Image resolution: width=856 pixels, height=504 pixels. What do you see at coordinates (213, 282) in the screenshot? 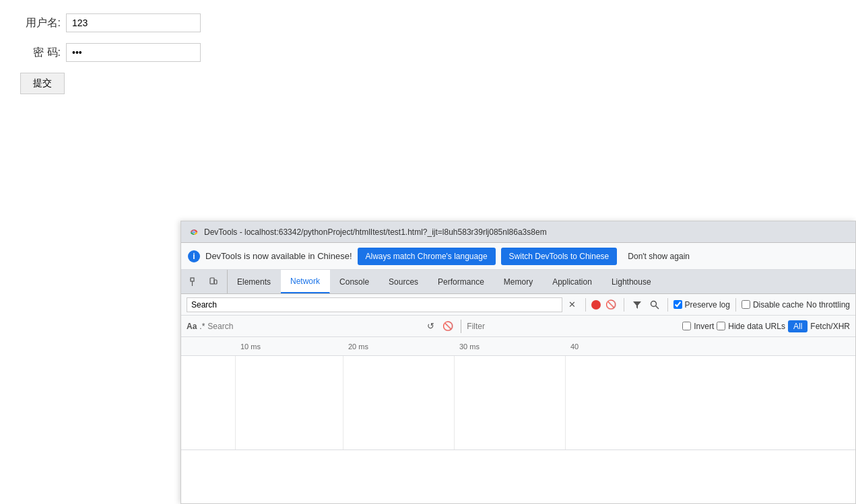
I see `device-mode-icon` at bounding box center [213, 282].